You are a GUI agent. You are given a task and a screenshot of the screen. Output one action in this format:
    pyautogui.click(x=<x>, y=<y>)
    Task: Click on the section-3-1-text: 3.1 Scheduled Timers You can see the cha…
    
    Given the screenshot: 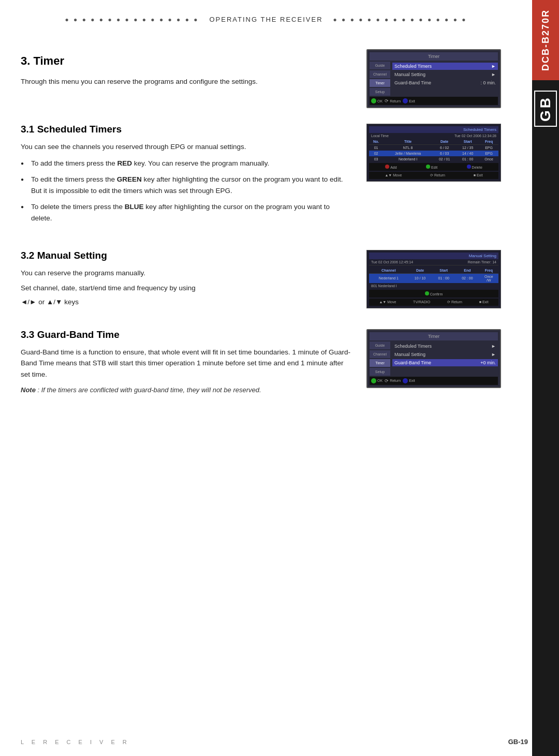 What is the action you would take?
    pyautogui.click(x=186, y=174)
    